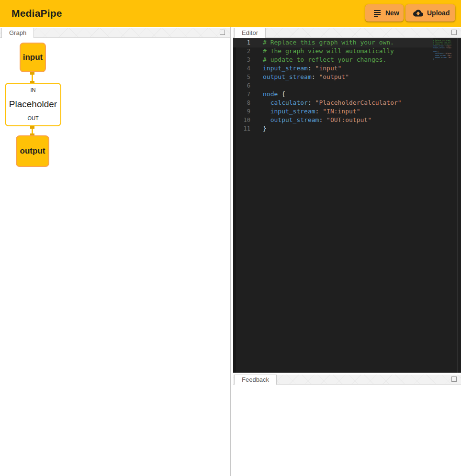 Image resolution: width=461 pixels, height=476 pixels. What do you see at coordinates (264, 111) in the screenshot?
I see `indent-guide` at bounding box center [264, 111].